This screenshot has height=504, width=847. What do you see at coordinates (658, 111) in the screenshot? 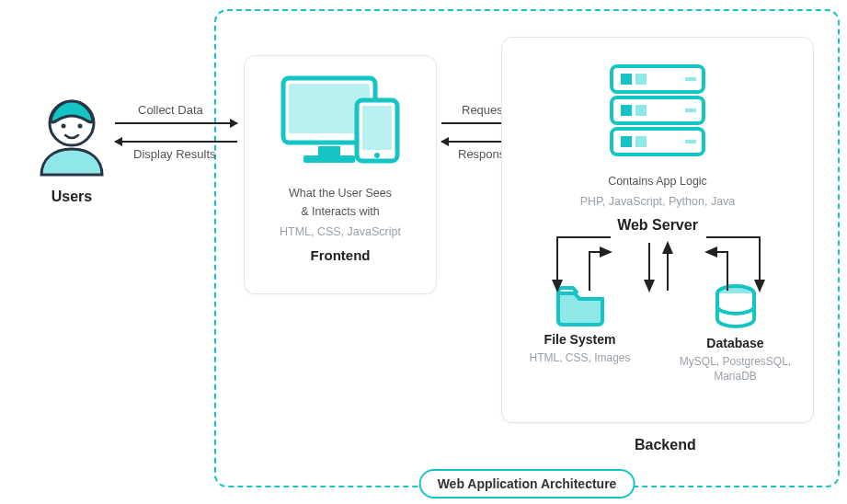
I see `server-rack-icon` at bounding box center [658, 111].